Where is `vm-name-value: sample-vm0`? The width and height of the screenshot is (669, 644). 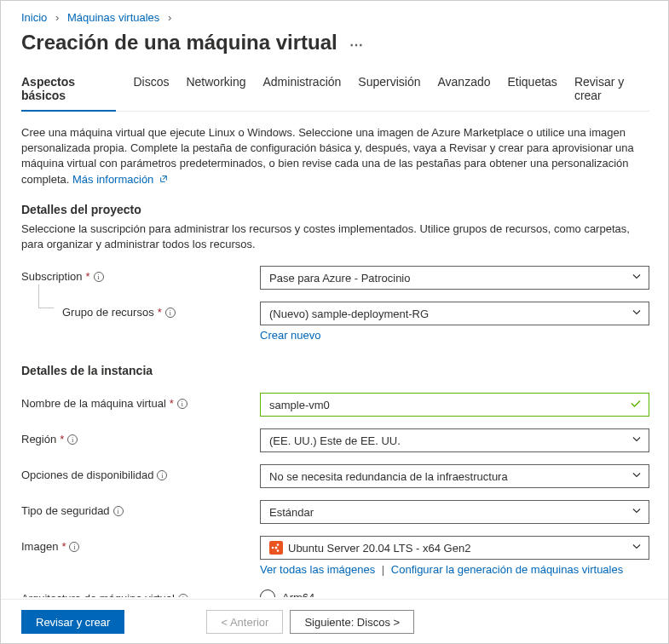 vm-name-value: sample-vm0 is located at coordinates (300, 405).